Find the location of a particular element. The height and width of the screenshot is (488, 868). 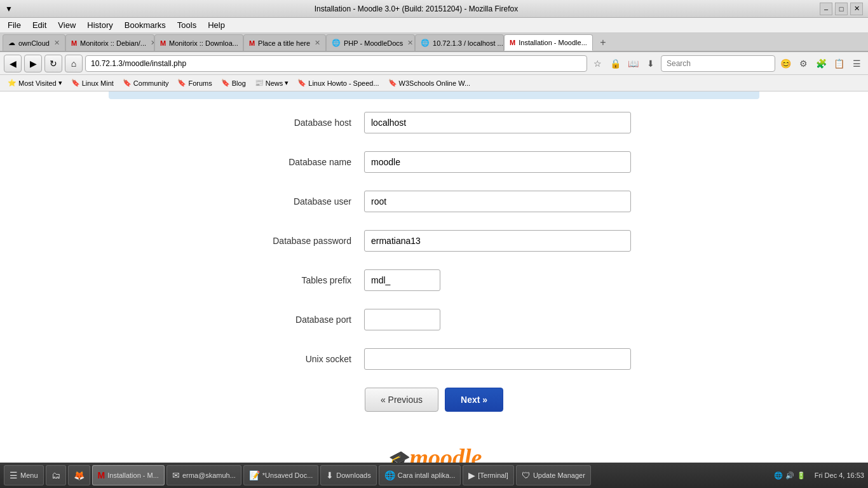

input-db-pass is located at coordinates (498, 241).